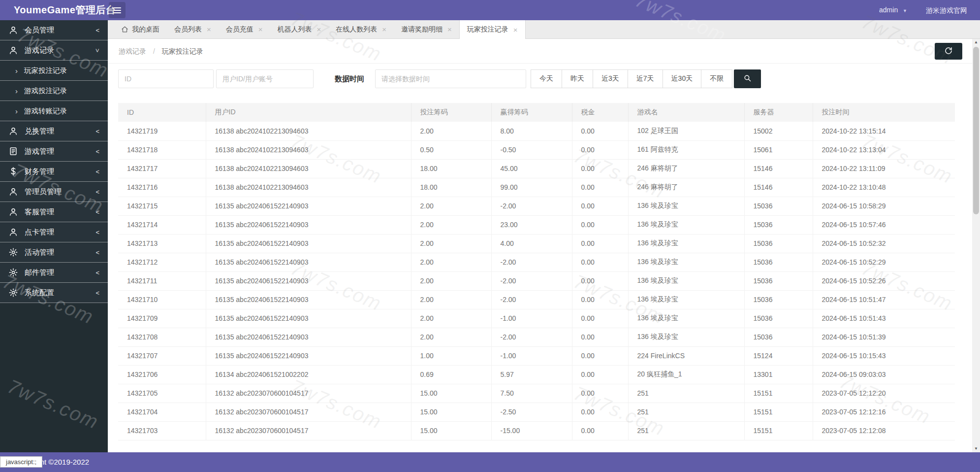 This screenshot has width=980, height=472. I want to click on table-cell: 45.00, so click(532, 169).